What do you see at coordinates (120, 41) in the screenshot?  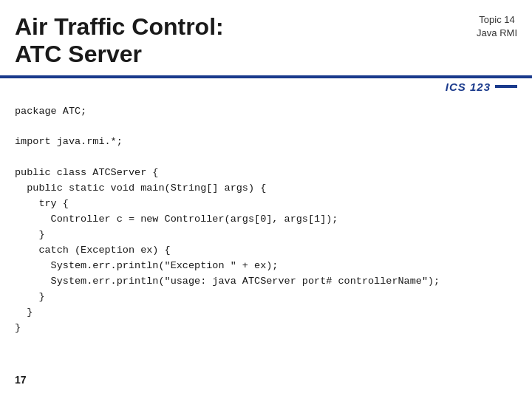 I see `slide-title: Air Traffic Control: ATC Server` at bounding box center [120, 41].